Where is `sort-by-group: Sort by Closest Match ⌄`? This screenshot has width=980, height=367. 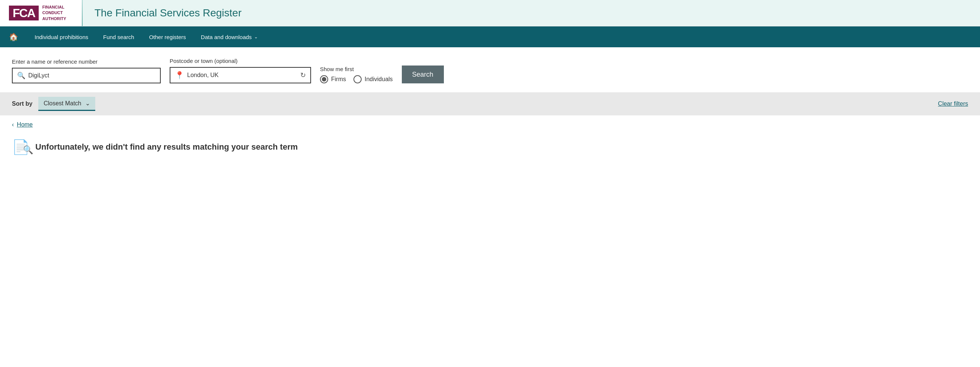
sort-by-group: Sort by Closest Match ⌄ is located at coordinates (53, 104).